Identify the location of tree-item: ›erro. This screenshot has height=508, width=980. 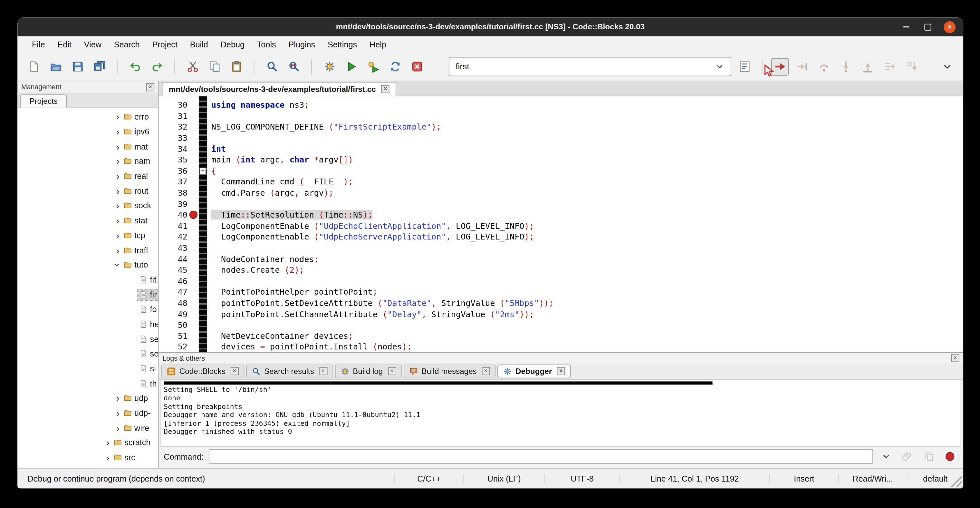
(88, 117).